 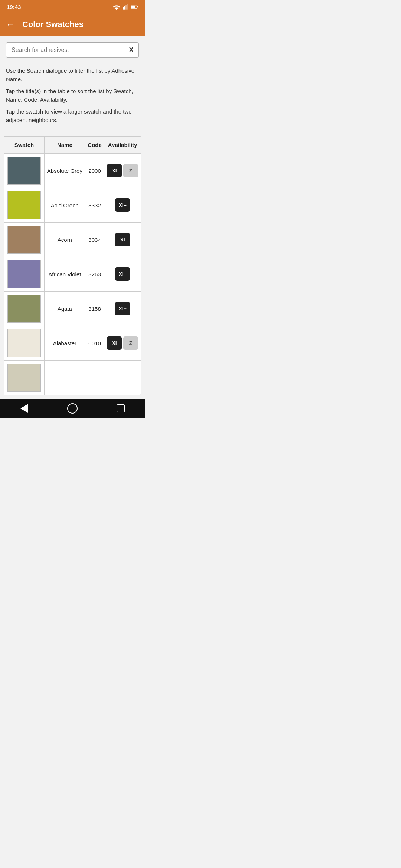 I want to click on signal-icon, so click(x=125, y=7).